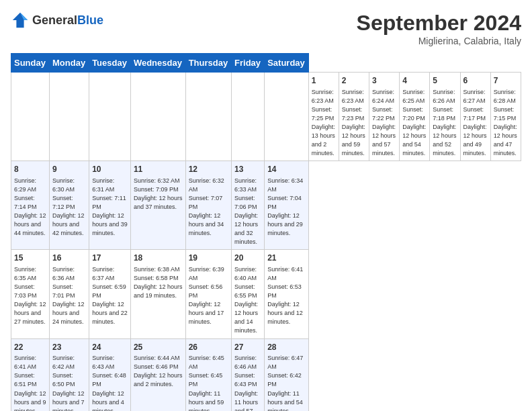  I want to click on day-info: Sunrise: 6:39 AMSunset: 6:56 PMDaylight:…, so click(208, 295).